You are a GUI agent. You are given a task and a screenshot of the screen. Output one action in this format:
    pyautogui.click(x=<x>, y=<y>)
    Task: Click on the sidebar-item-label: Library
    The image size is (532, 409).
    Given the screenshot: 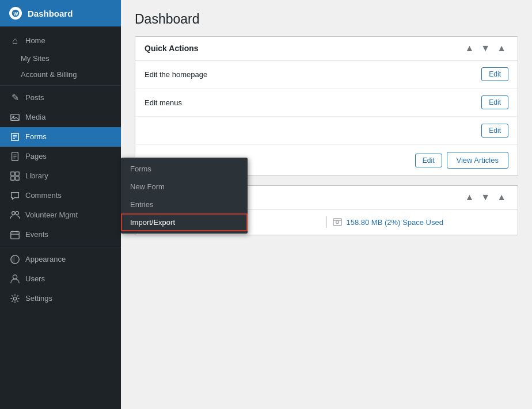 What is the action you would take?
    pyautogui.click(x=37, y=176)
    